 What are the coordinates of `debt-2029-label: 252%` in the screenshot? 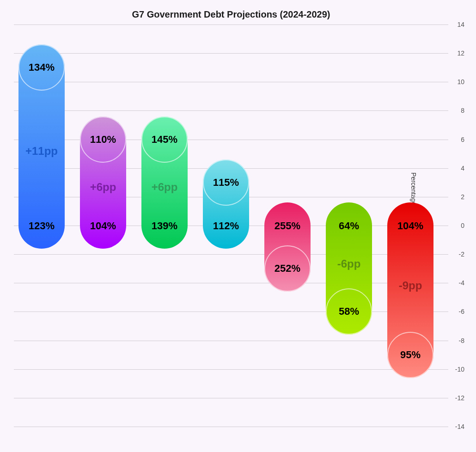 It's located at (287, 269).